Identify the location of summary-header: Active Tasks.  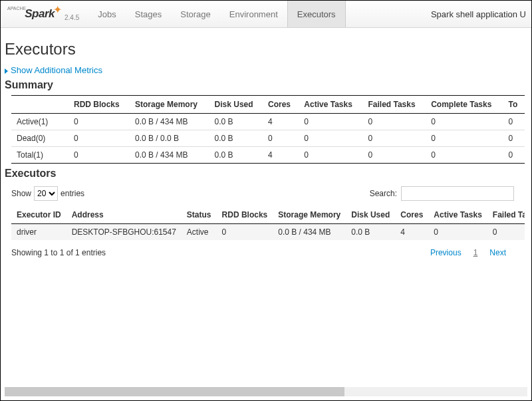
(331, 105).